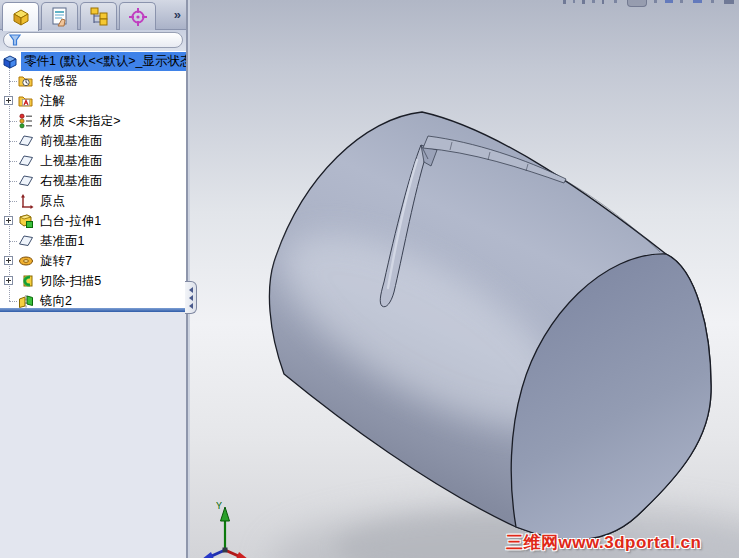 This screenshot has width=739, height=558. What do you see at coordinates (26, 81) in the screenshot?
I see `sensors-folder-icon` at bounding box center [26, 81].